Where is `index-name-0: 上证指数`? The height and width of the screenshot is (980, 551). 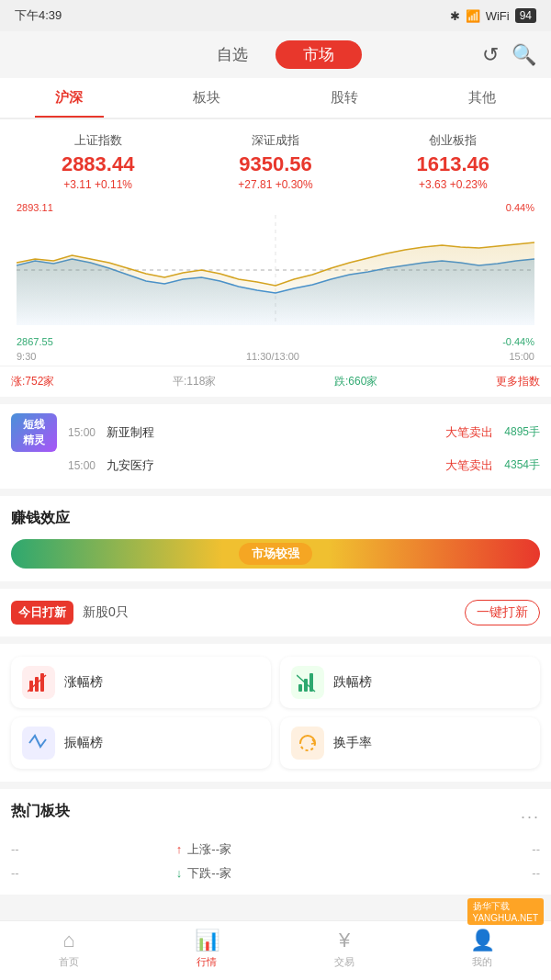 index-name-0: 上证指数 is located at coordinates (97, 141).